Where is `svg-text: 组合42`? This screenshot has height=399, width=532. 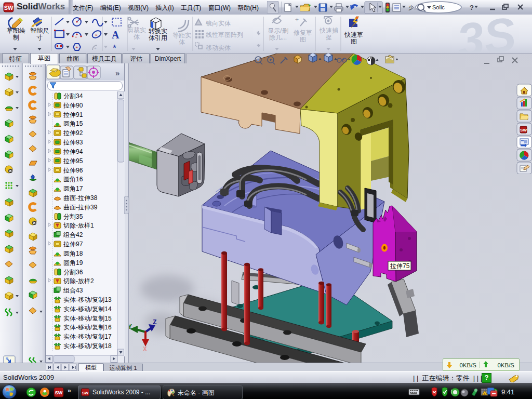
svg-text: 组合42 is located at coordinates (73, 235).